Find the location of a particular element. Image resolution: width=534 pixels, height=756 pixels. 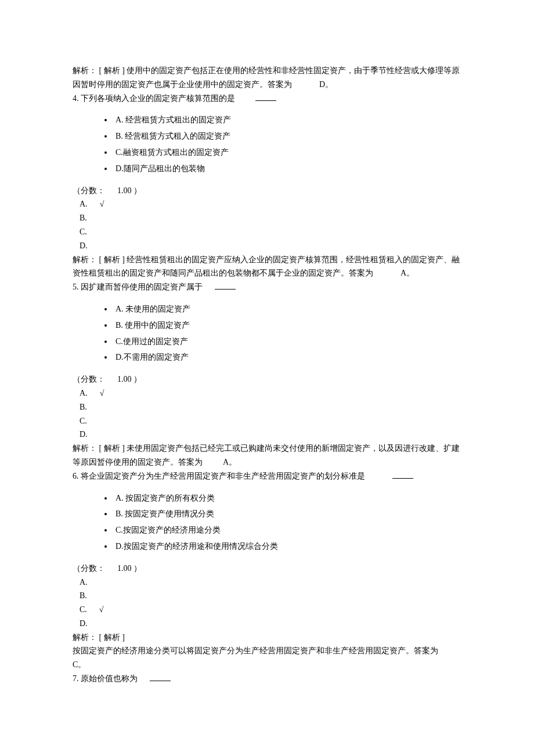

q5-ans-b: B. is located at coordinates (267, 407).